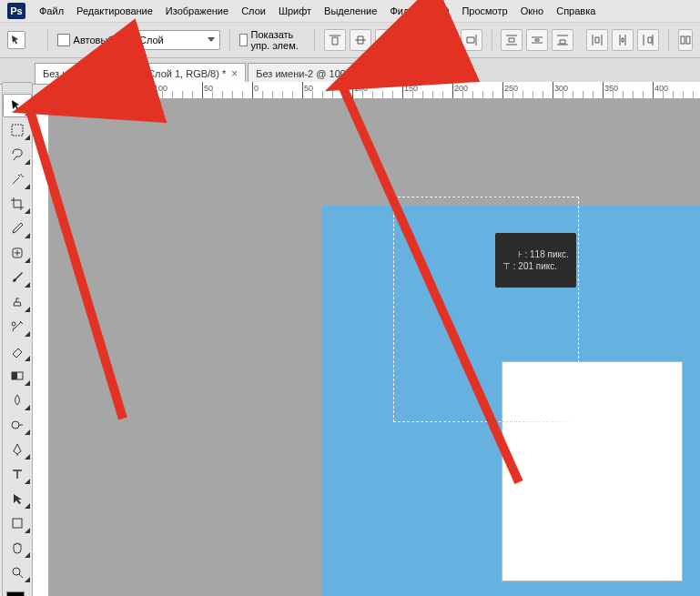 This screenshot has width=700, height=596. Describe the element at coordinates (484, 11) in the screenshot. I see `menu-view: Просмотр` at that location.